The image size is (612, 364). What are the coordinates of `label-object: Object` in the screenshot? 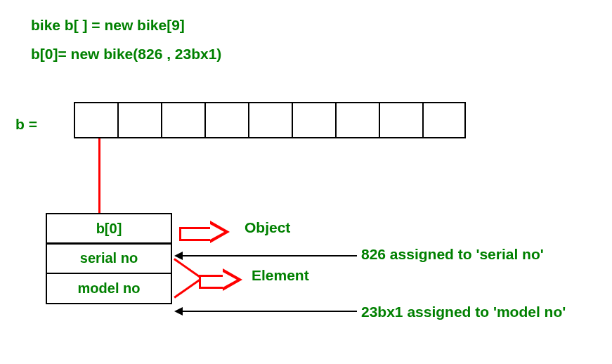 It's located at (267, 228).